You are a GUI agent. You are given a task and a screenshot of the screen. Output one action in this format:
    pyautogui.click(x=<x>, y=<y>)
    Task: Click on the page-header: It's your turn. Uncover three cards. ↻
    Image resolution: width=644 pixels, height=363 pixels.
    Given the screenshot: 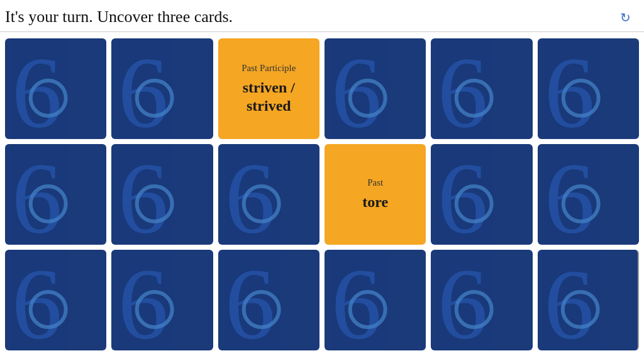 What is the action you would take?
    pyautogui.click(x=322, y=16)
    